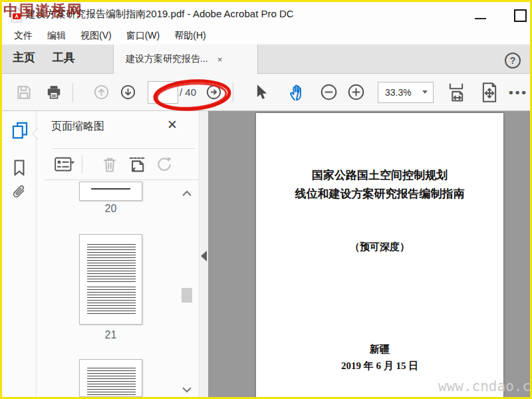 This screenshot has height=399, width=532. Describe the element at coordinates (513, 61) in the screenshot. I see `help-icon: ?` at that location.